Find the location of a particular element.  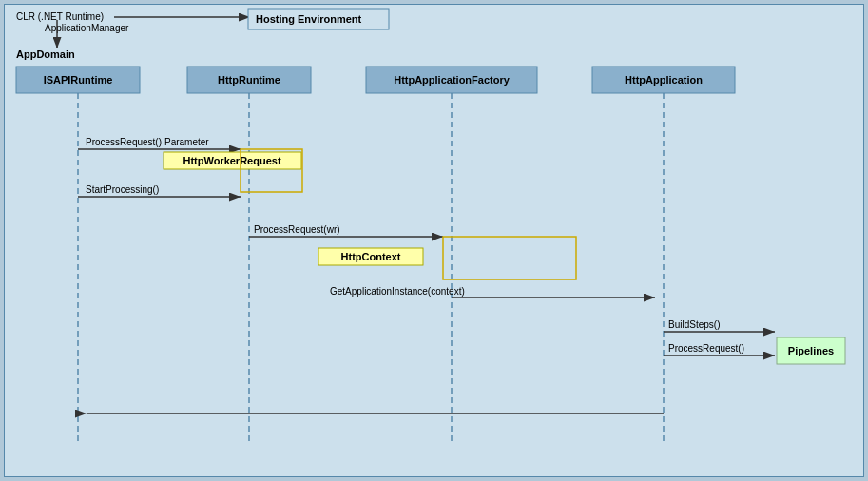

lane-http-label: HttpRuntime is located at coordinates (249, 80).